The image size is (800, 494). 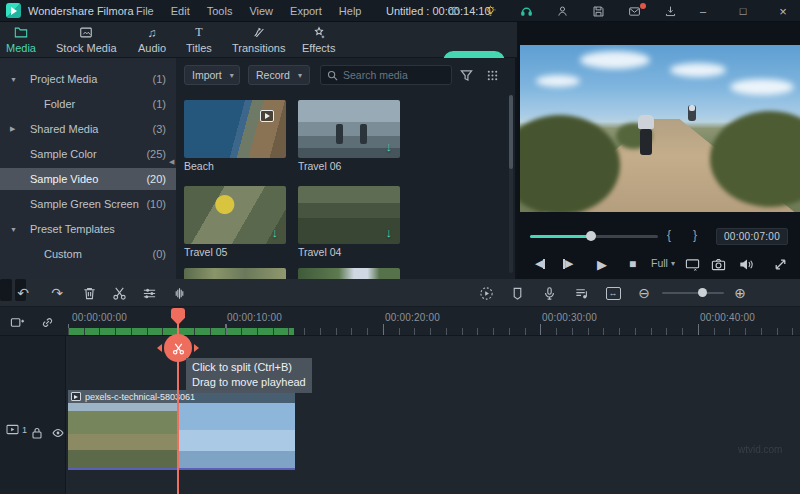 What do you see at coordinates (466, 77) in the screenshot?
I see `filter-icon` at bounding box center [466, 77].